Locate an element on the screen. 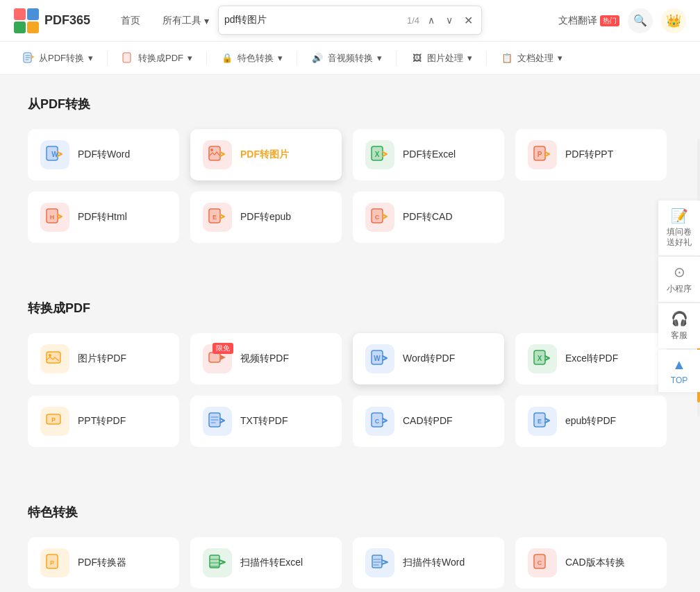  miniapp-btn: ⊙ 小程序 is located at coordinates (679, 279).